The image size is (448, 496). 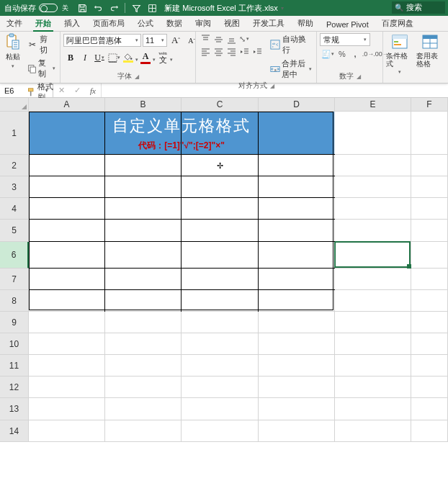 What do you see at coordinates (373, 387) in the screenshot?
I see `cell-E12` at bounding box center [373, 387].